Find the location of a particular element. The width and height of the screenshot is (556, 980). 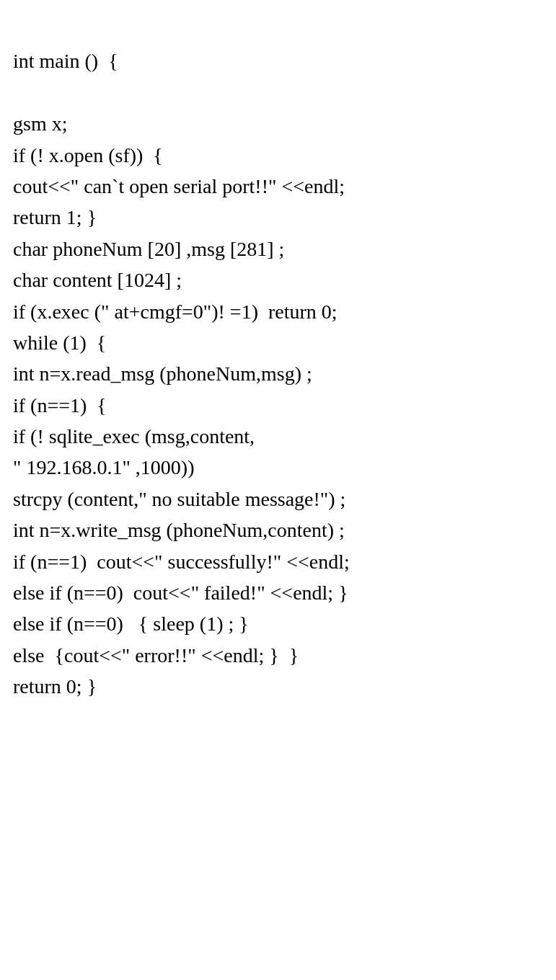

code-line: return 0; } is located at coordinates (278, 686).